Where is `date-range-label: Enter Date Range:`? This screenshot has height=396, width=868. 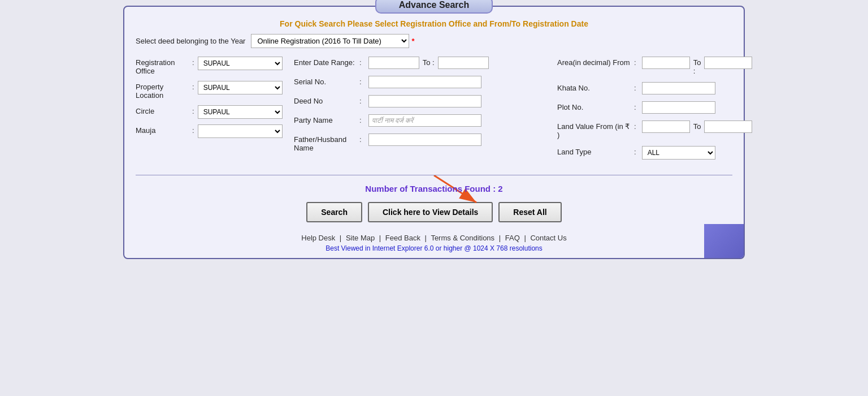 date-range-label: Enter Date Range: is located at coordinates (325, 62).